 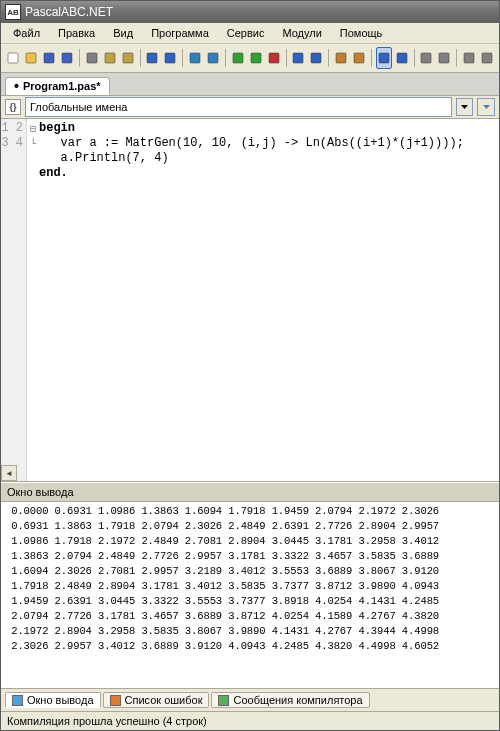 I want to click on module-button, so click(x=426, y=58).